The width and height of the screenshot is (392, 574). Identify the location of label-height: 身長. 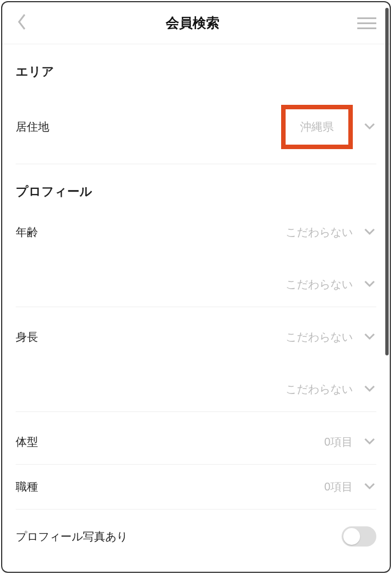
(27, 337).